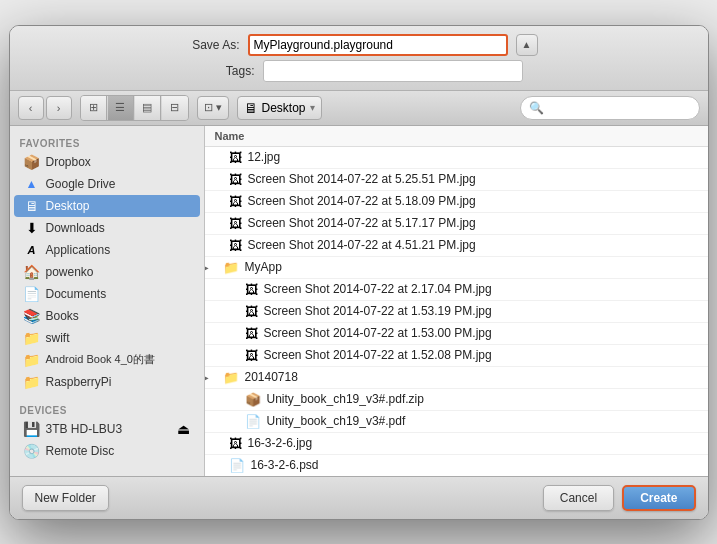 The width and height of the screenshot is (717, 544). I want to click on sidebar-item-dropbox: 📦 Dropbox, so click(107, 162).